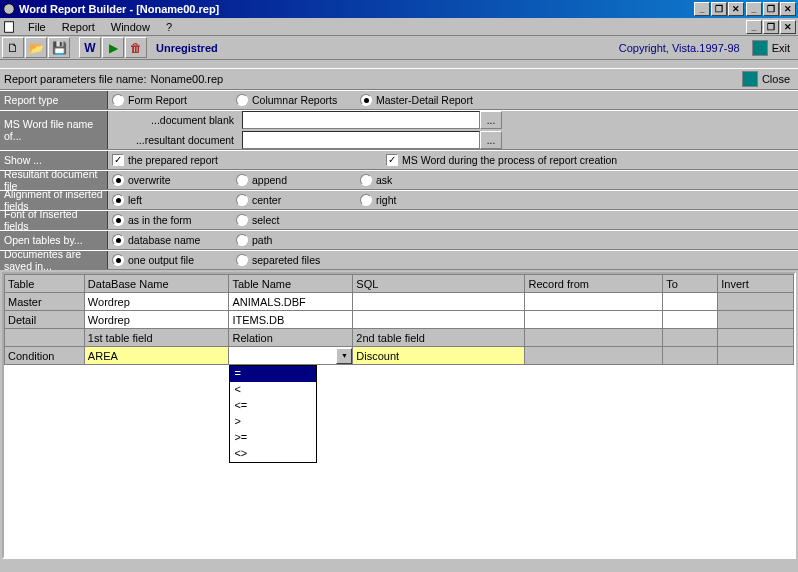 This screenshot has height=572, width=798. What do you see at coordinates (420, 200) in the screenshot?
I see `opt-right: right` at bounding box center [420, 200].